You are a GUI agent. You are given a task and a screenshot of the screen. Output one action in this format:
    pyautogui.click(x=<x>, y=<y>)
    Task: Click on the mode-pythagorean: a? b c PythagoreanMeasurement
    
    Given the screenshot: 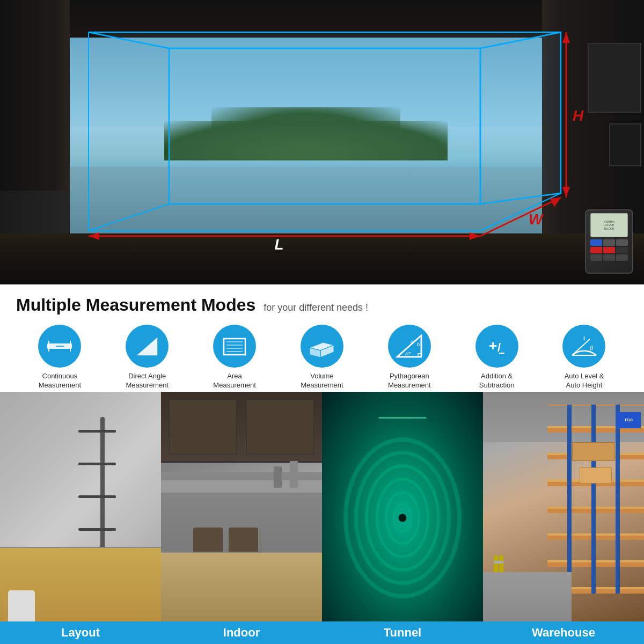 What is the action you would take?
    pyautogui.click(x=409, y=357)
    